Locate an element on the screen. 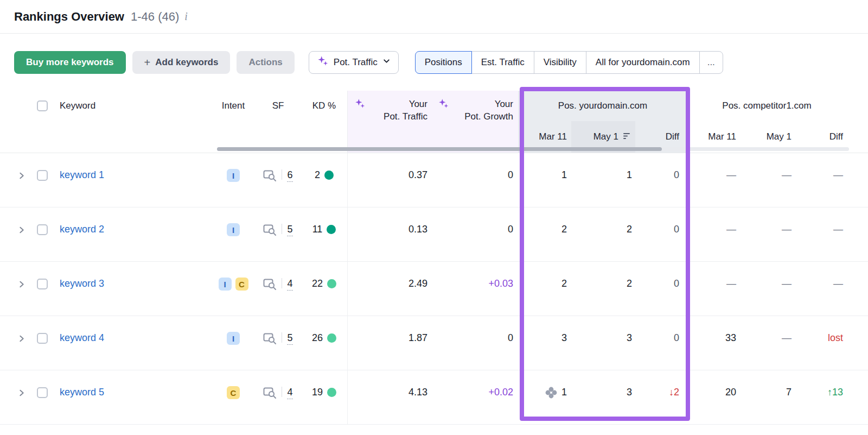  table-header: Keyword Intent SF KD % Your Pot. Traffic is located at coordinates (434, 122).